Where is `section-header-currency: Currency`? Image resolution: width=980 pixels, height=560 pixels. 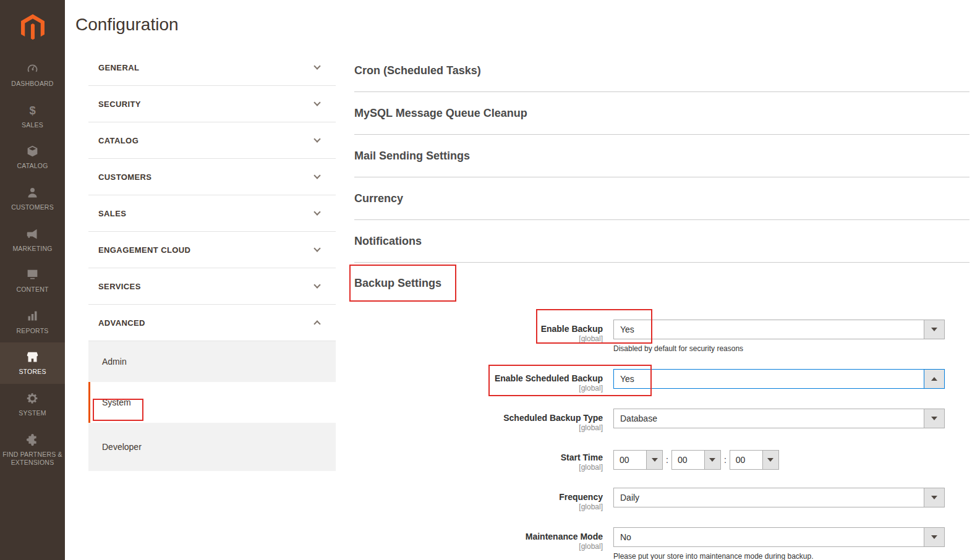 section-header-currency: Currency is located at coordinates (662, 199).